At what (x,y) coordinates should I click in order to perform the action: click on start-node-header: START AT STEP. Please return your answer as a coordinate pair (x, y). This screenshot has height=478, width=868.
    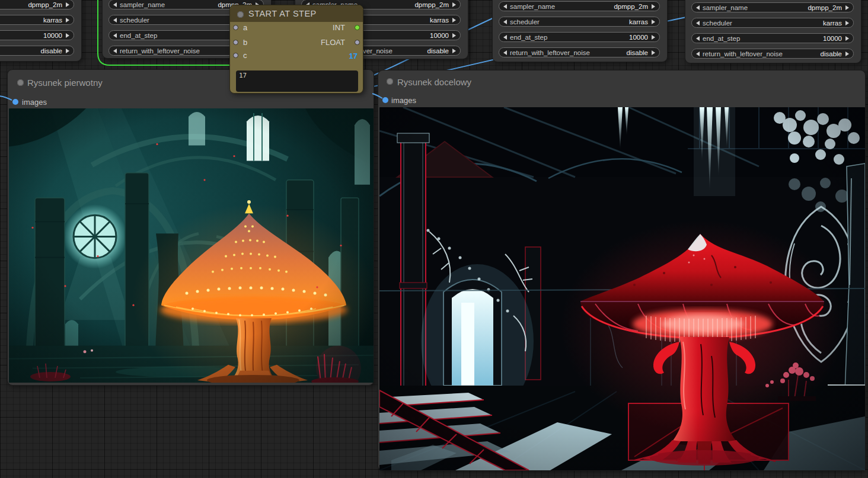
    Looking at the image, I should click on (296, 14).